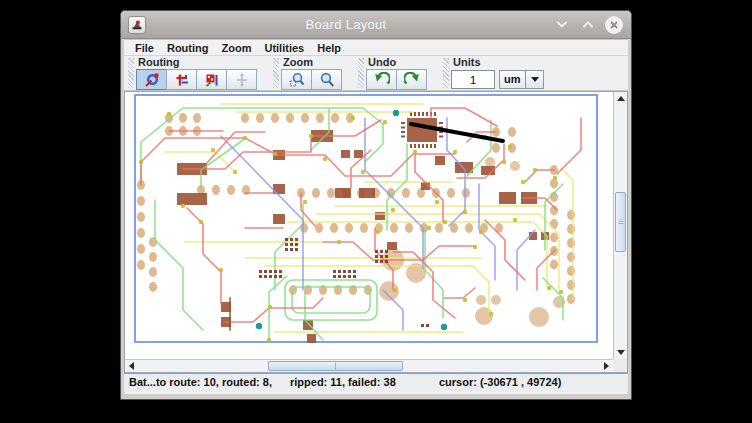 Image resolution: width=752 pixels, height=423 pixels. I want to click on window-title: Board Layout, so click(346, 24).